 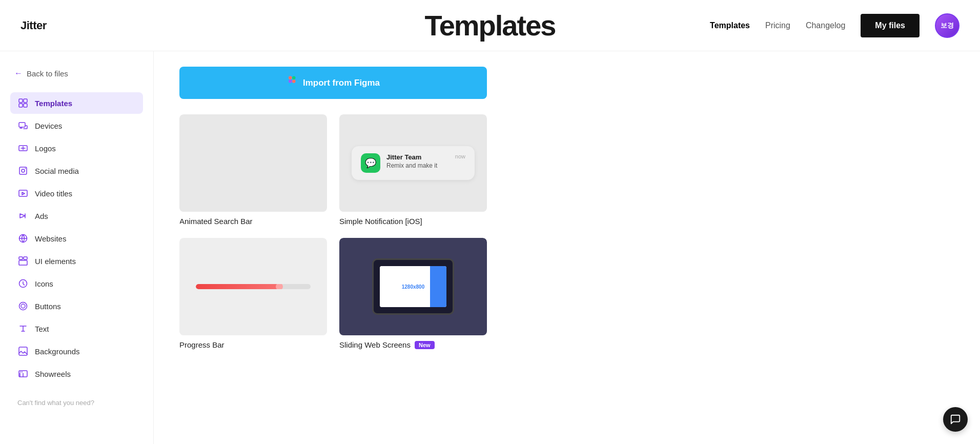 What do you see at coordinates (48, 126) in the screenshot?
I see `sidebar-label-devices: Devices` at bounding box center [48, 126].